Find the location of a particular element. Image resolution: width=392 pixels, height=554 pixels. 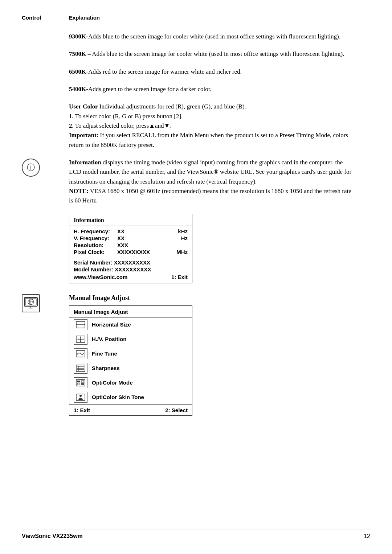

para-user-color: User Color Individual adjustments for re… is located at coordinates (212, 126).